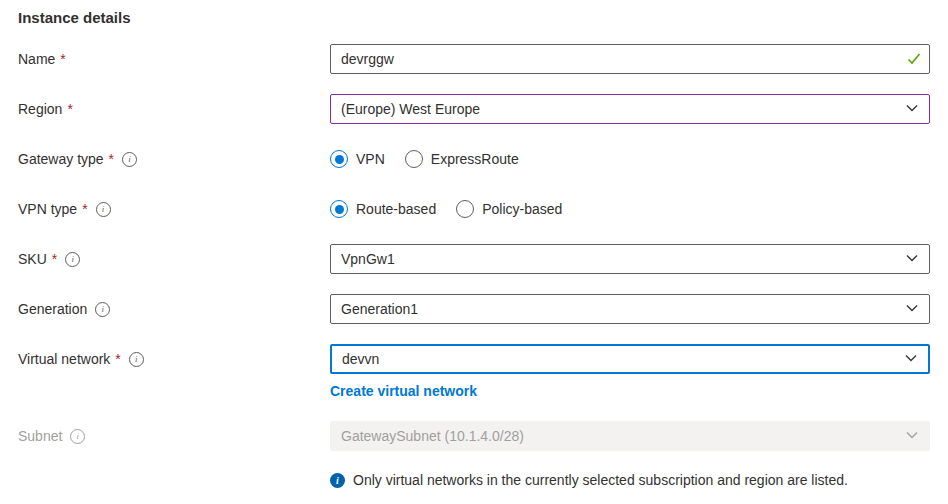 This screenshot has height=504, width=948. What do you see at coordinates (630, 59) in the screenshot?
I see `name-input` at bounding box center [630, 59].